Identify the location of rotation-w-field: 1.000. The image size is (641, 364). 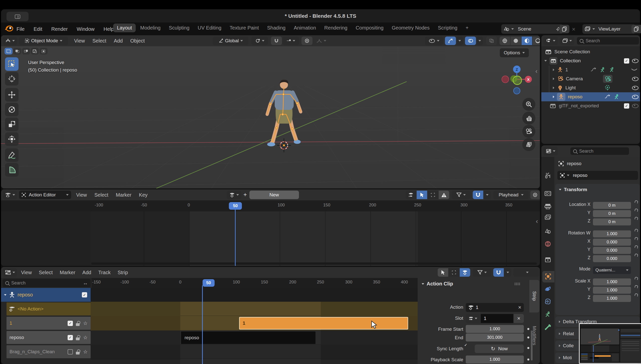
(612, 234).